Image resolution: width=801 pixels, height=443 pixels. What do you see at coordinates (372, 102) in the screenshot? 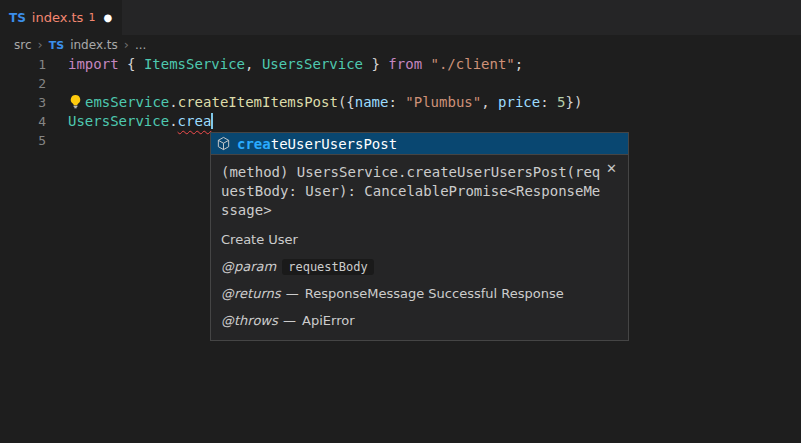
I see `token-prop: name` at bounding box center [372, 102].